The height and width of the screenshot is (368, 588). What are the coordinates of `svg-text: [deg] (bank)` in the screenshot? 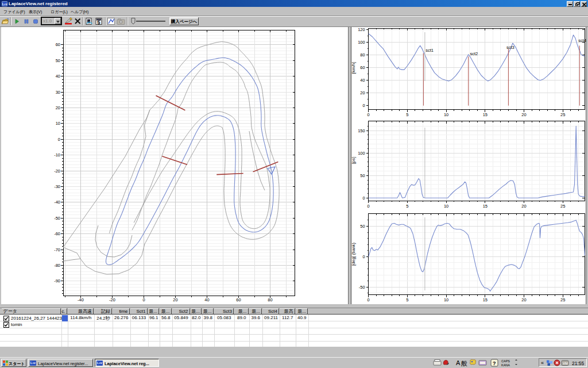 It's located at (354, 254).